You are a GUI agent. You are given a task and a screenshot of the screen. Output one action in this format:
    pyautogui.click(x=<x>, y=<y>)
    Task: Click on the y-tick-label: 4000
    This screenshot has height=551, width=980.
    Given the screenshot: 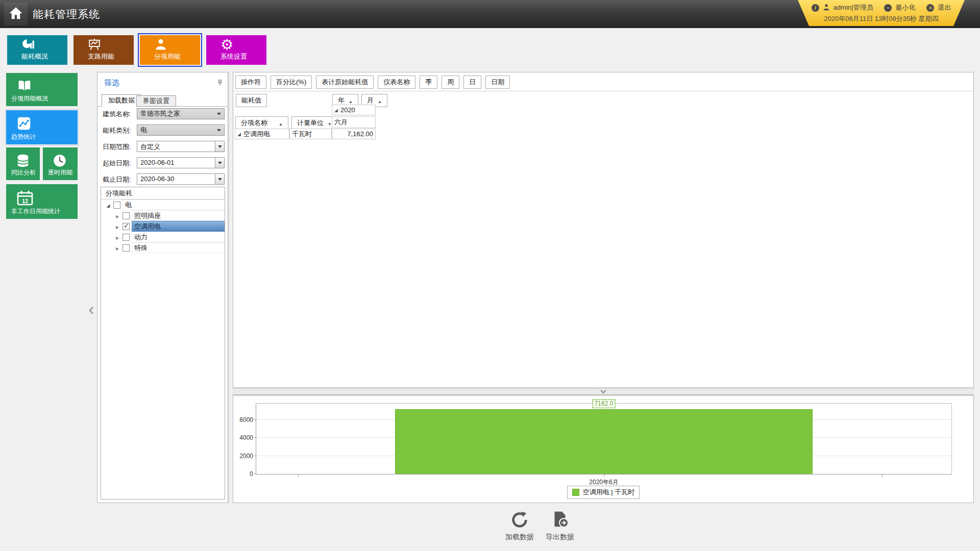 What is the action you would take?
    pyautogui.click(x=244, y=438)
    